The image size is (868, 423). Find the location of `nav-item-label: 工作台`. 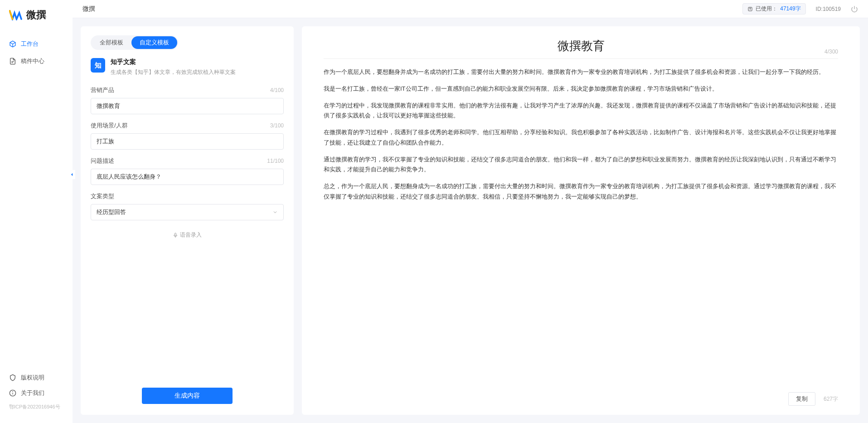

nav-item-label: 工作台 is located at coordinates (30, 44).